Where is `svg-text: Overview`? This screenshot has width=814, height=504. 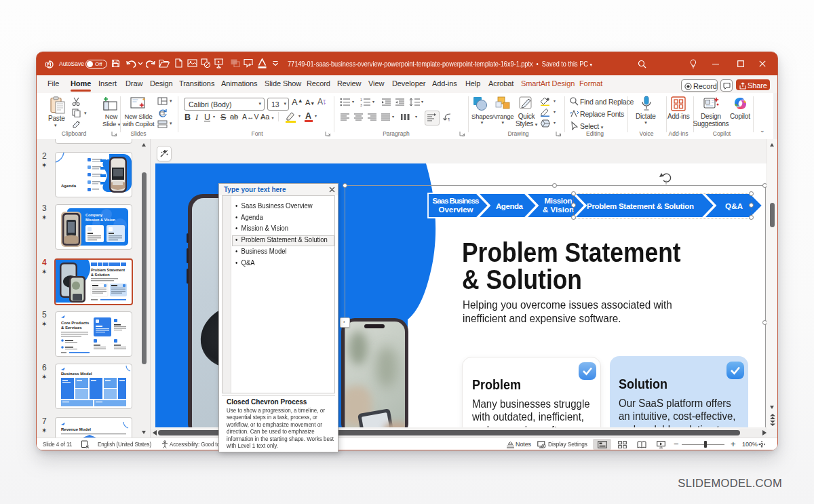 svg-text: Overview is located at coordinates (456, 210).